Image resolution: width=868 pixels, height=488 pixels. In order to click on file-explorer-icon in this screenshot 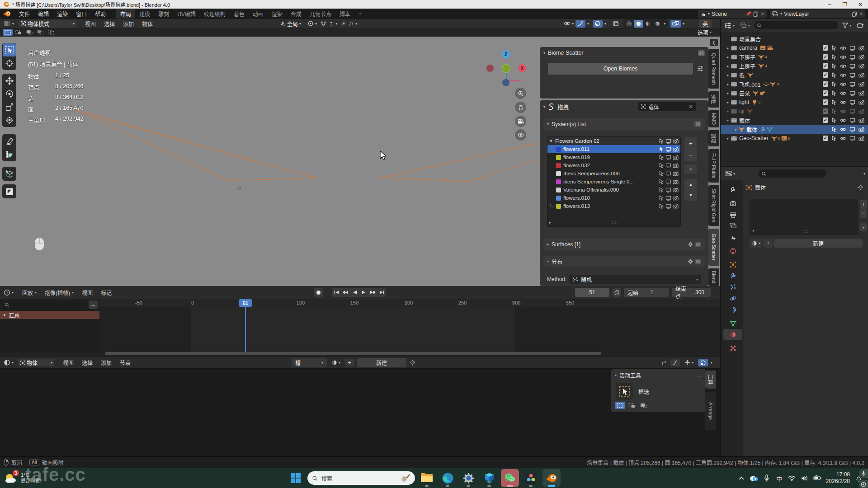, I will do `click(427, 478)`.